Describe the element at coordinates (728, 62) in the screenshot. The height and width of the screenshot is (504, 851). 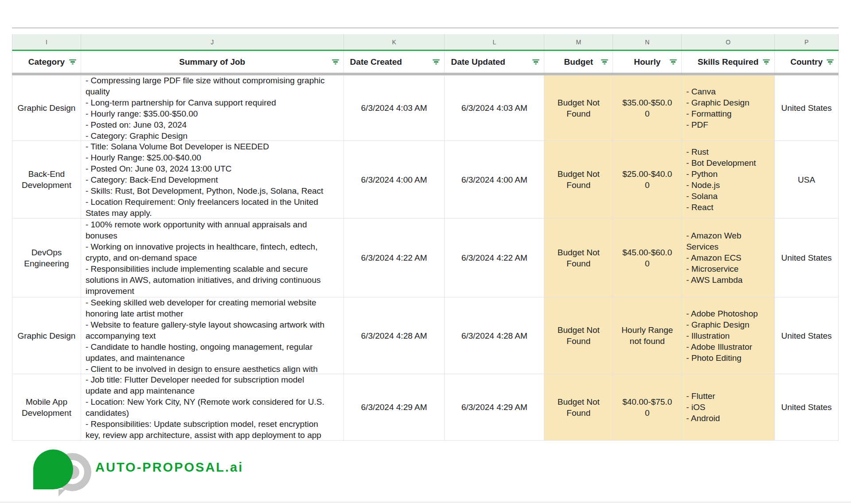
I see `header-cell-skills-required: Skills Required` at that location.